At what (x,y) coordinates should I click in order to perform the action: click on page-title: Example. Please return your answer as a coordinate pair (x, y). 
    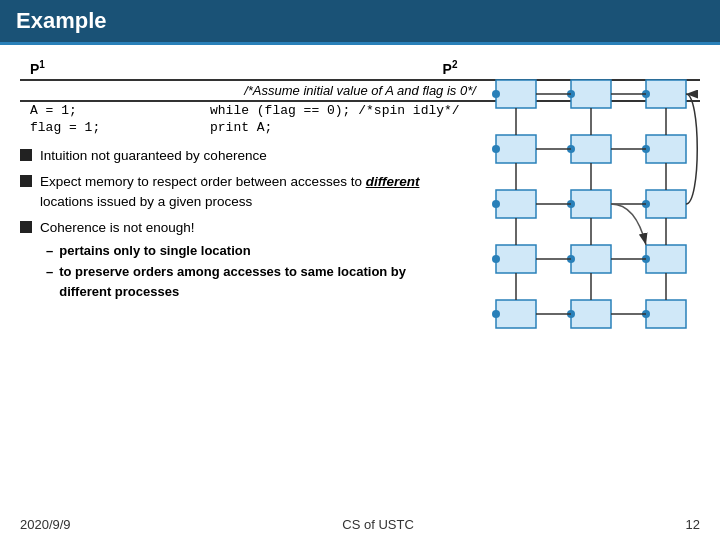
    Looking at the image, I should click on (360, 21).